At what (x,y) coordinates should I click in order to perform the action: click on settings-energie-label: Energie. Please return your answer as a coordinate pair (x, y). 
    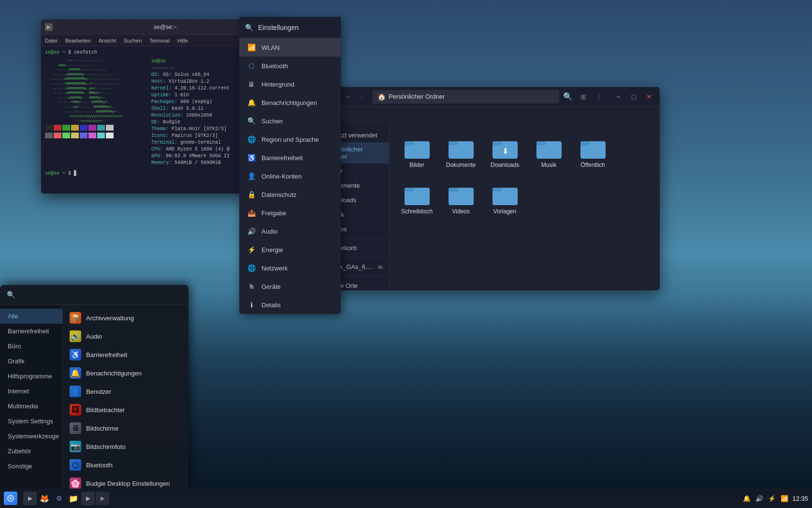
    Looking at the image, I should click on (273, 250).